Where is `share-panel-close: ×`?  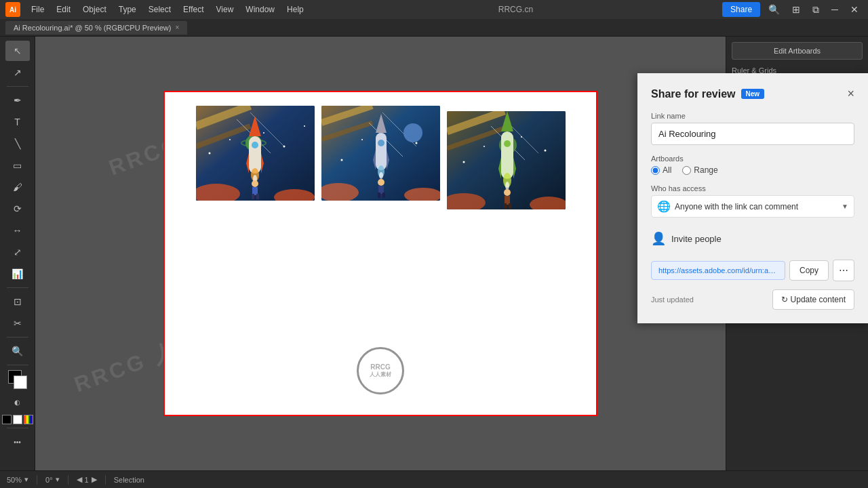
share-panel-close: × is located at coordinates (850, 94).